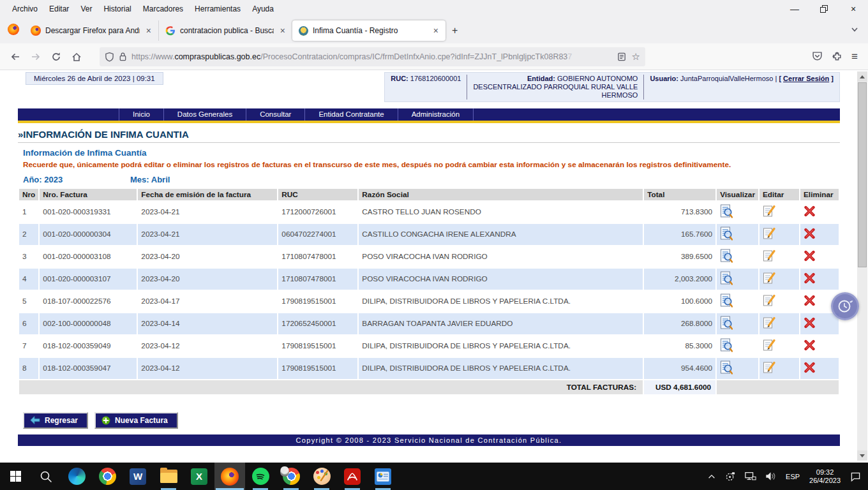 The width and height of the screenshot is (868, 490). What do you see at coordinates (429, 212) in the screenshot?
I see `table-row: 1 001-020-000319331 2023-04-21 171200072…` at bounding box center [429, 212].